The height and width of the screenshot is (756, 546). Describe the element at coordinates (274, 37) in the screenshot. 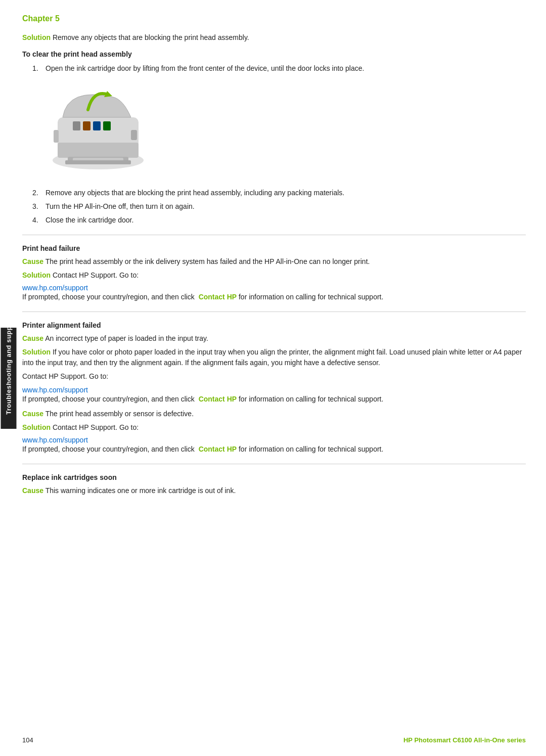

I see `intro-solution-line: Solution Remove any objects that are blo…` at that location.